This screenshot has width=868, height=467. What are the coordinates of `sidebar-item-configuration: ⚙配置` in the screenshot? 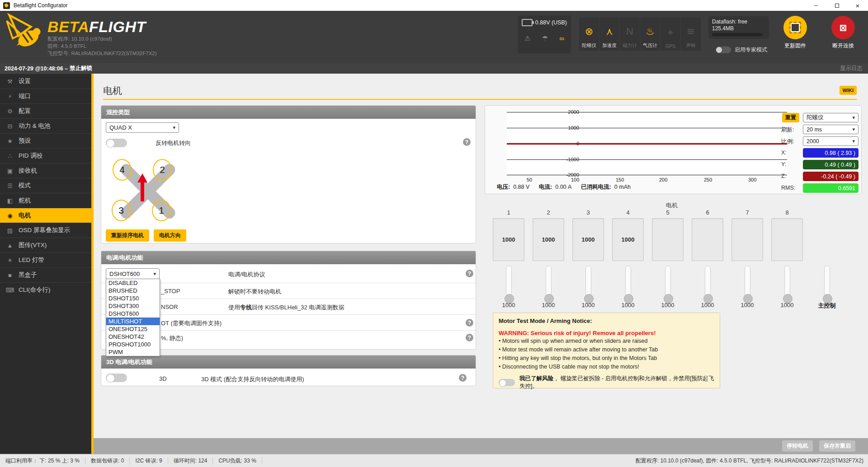 It's located at (46, 111).